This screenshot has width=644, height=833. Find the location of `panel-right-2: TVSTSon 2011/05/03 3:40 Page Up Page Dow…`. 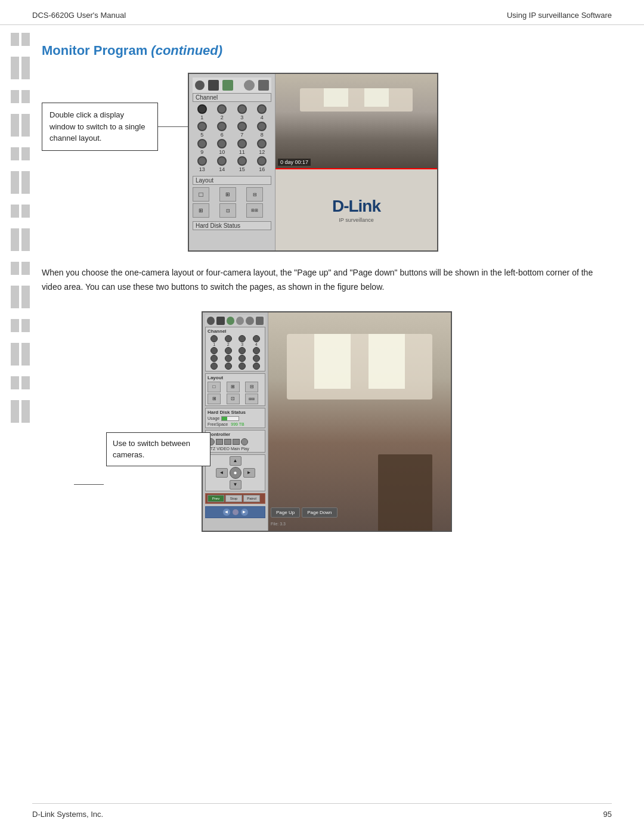

panel-right-2: TVSTSon 2011/05/03 3:40 Page Up Page Dow… is located at coordinates (360, 422).